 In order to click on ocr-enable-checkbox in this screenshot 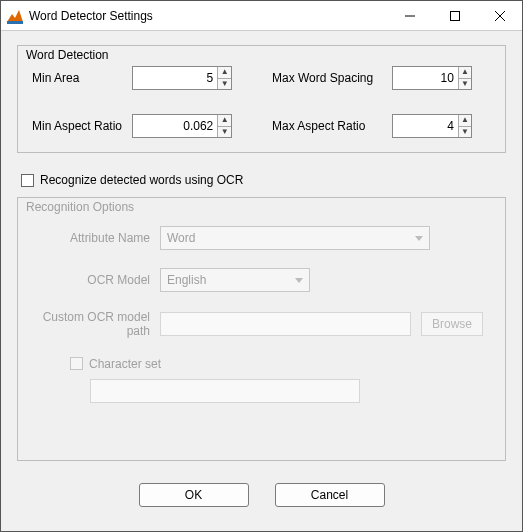, I will do `click(28, 180)`.